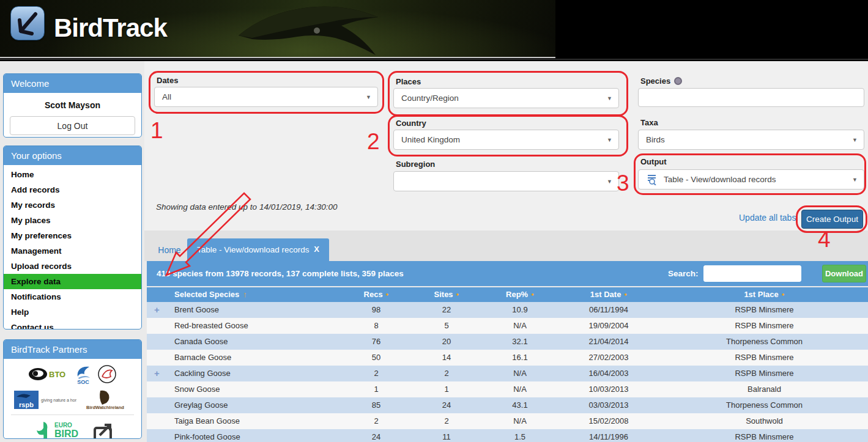 The image size is (868, 442). Describe the element at coordinates (49, 374) in the screenshot. I see `bto-logo: BTO` at that location.